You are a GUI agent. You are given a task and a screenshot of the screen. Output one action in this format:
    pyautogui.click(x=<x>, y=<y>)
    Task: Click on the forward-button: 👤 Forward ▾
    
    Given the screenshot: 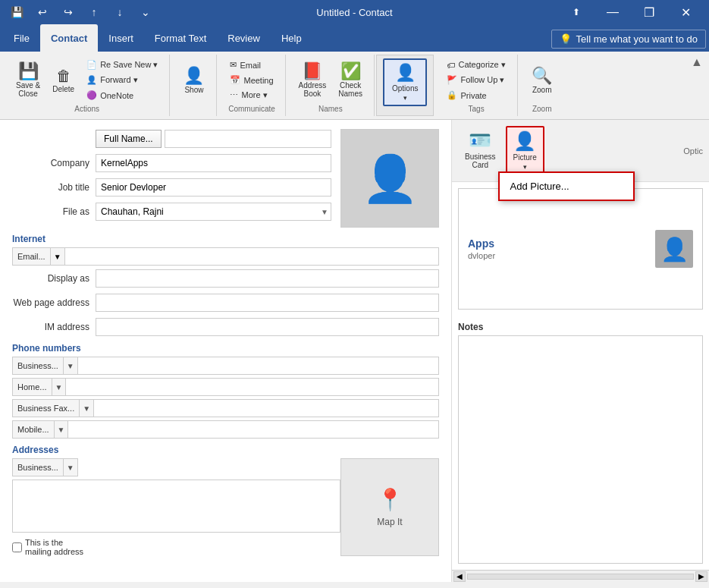 What is the action you would take?
    pyautogui.click(x=122, y=80)
    